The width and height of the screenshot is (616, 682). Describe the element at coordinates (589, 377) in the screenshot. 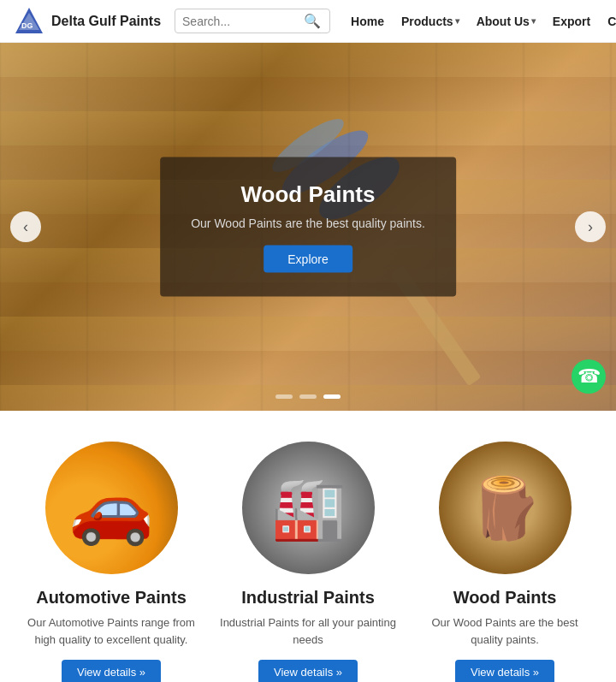

I see `whatsapp-icon: ☎` at that location.